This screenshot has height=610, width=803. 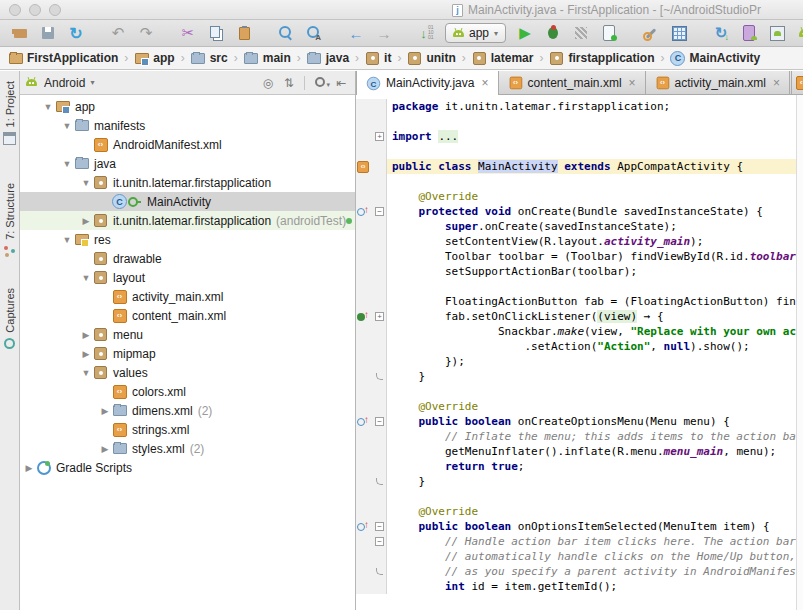 I want to click on sdk-manager-icon, so click(x=651, y=33).